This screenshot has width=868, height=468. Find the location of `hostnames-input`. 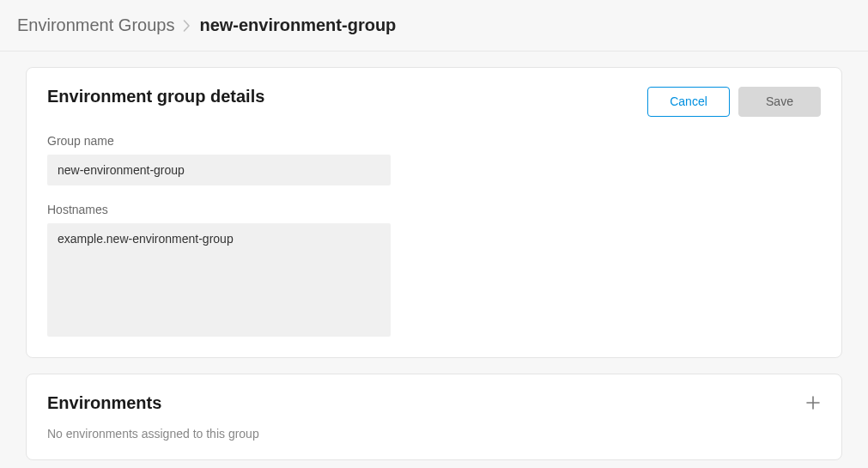

hostnames-input is located at coordinates (219, 280).